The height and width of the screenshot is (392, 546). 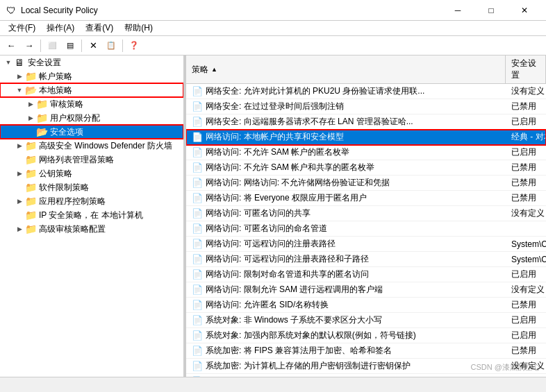 I want to click on header-policy: 策略 ▲, so click(x=346, y=69).